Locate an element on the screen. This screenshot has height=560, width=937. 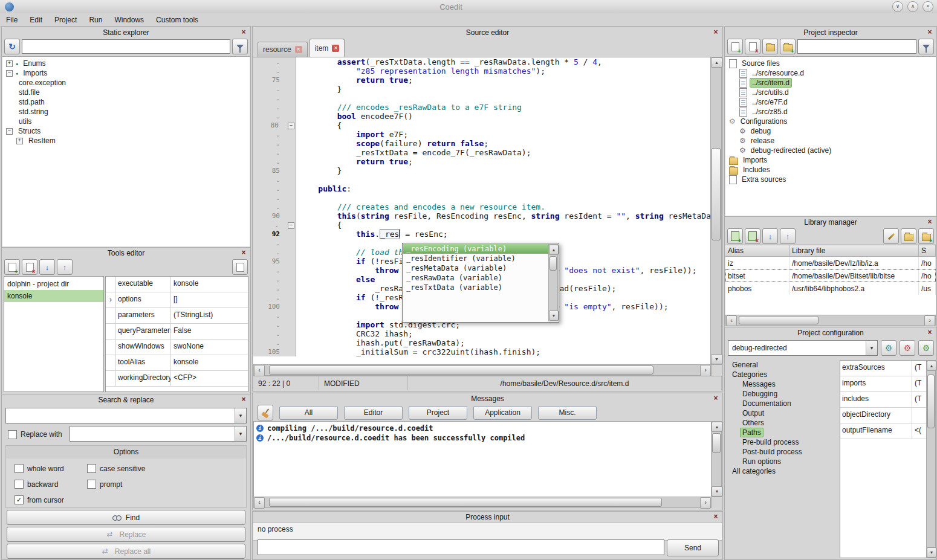
scroll-left-button: ‹ is located at coordinates (259, 503).